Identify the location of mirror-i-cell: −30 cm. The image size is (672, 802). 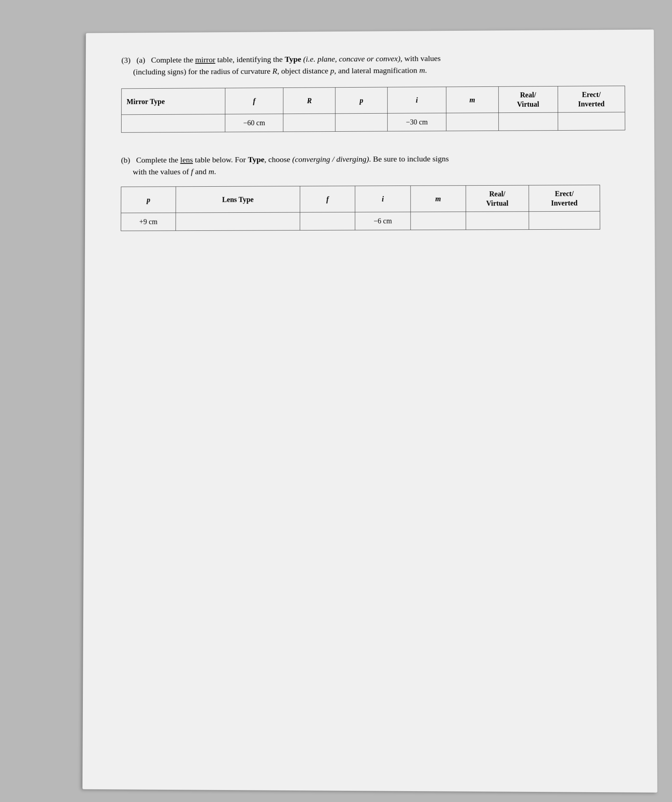
(417, 122).